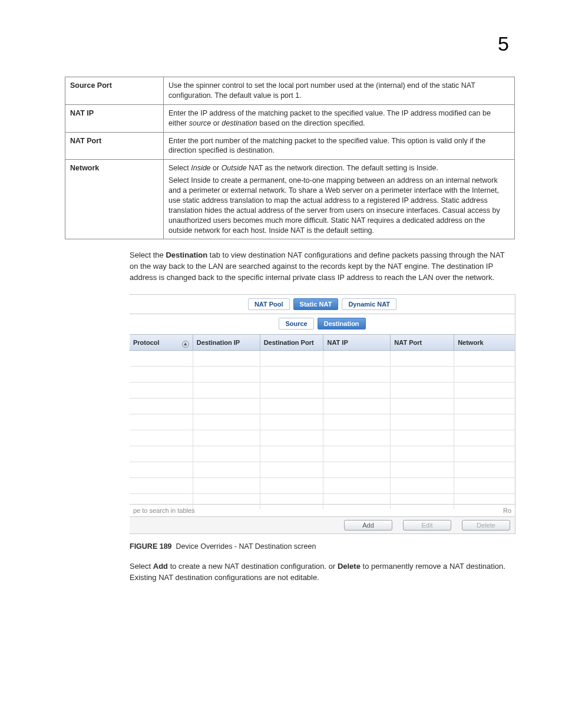  What do you see at coordinates (322, 525) in the screenshot?
I see `grid-action-bar: Add Edit Delete` at bounding box center [322, 525].